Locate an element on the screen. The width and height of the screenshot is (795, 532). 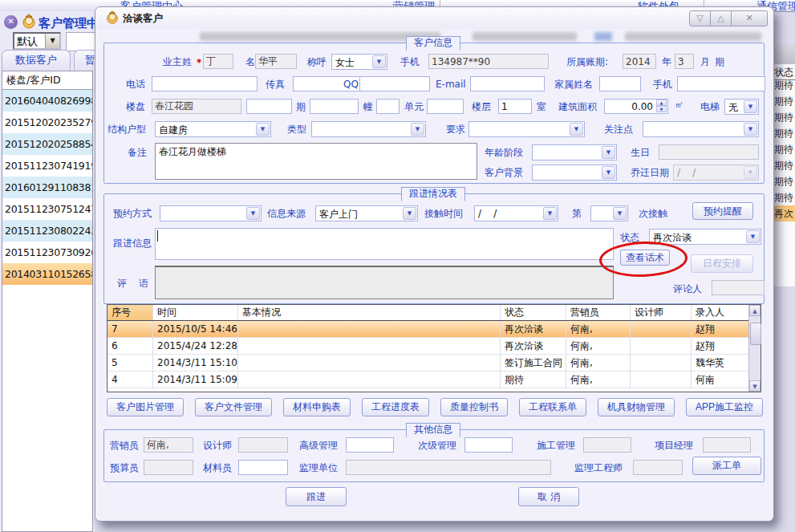
follow-info-textarea is located at coordinates (384, 244).